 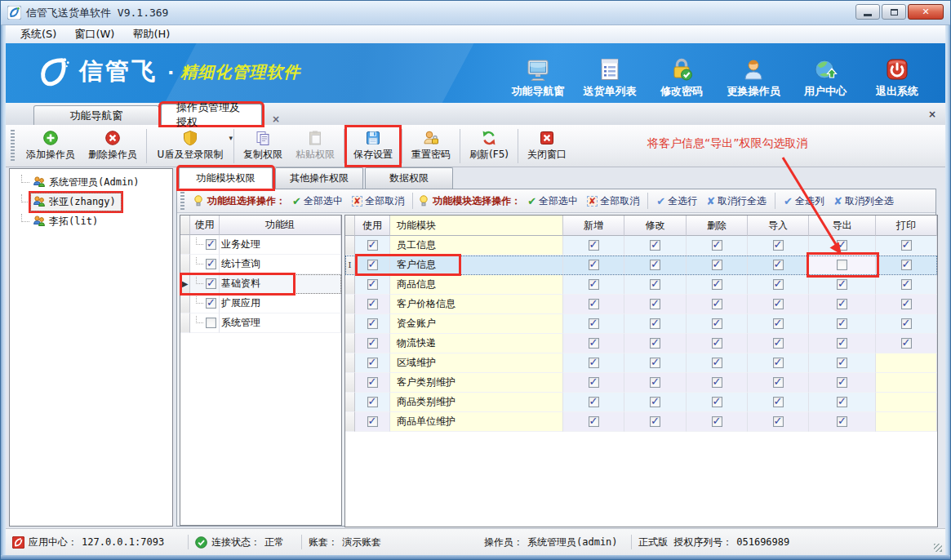 I want to click on group-check-all-button: ✔全部选中, so click(x=318, y=201).